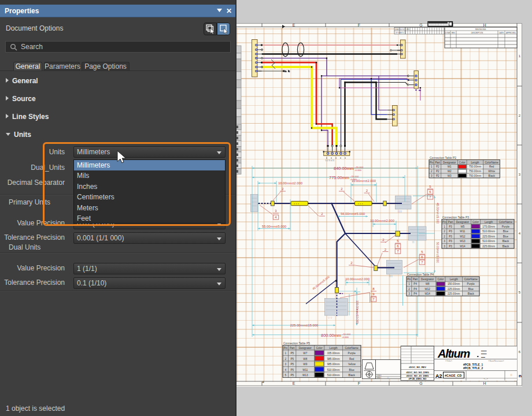  What do you see at coordinates (359, 25) in the screenshot?
I see `svg-text: F` at bounding box center [359, 25].